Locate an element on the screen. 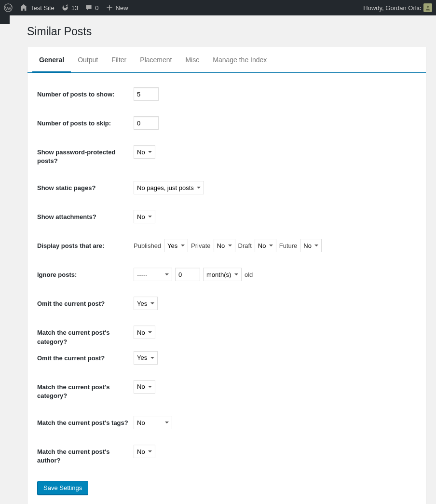 This screenshot has width=436, height=504. label-num-show: Number of posts to show: is located at coordinates (85, 93).